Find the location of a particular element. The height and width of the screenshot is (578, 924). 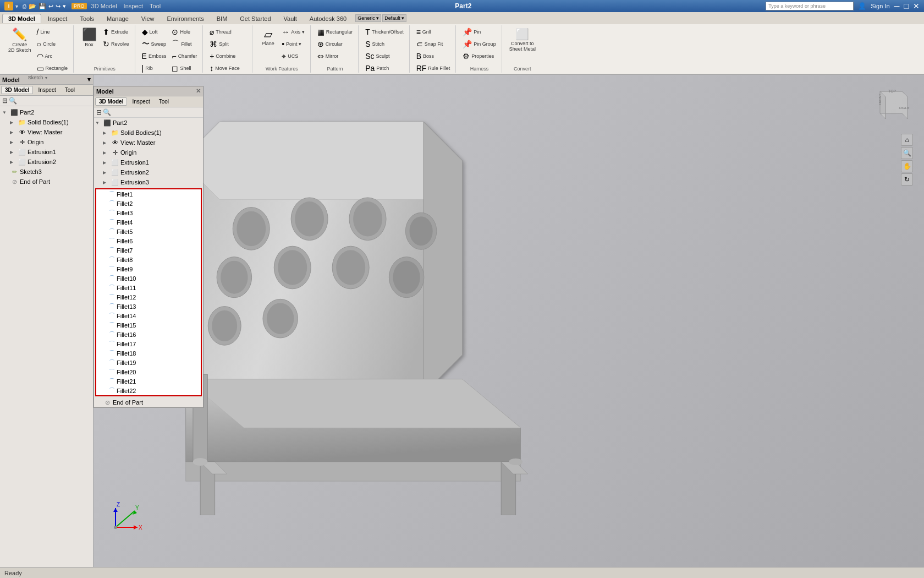

fillet-item-19: ⌒ Fillet19 is located at coordinates (148, 362).